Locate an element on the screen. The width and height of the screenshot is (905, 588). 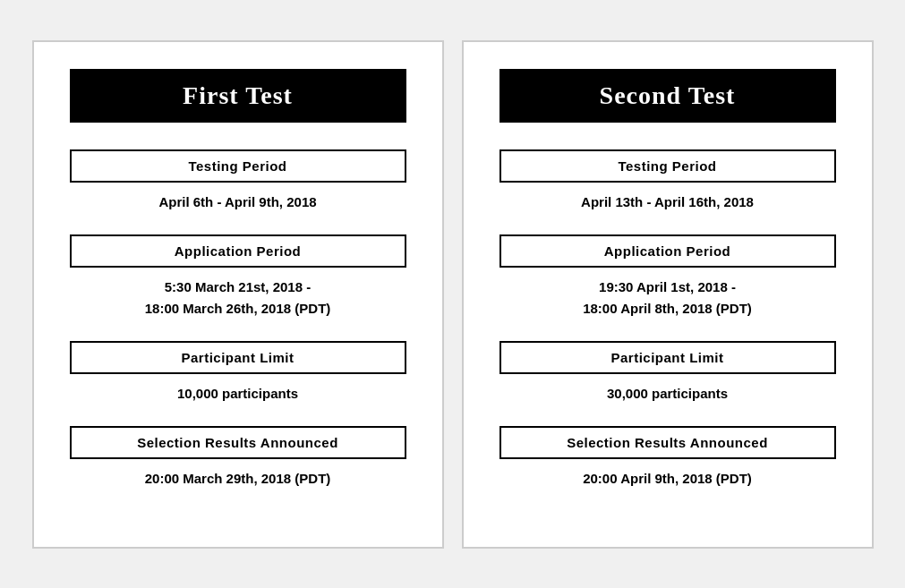
label-participant-limit-2: Participant Limit is located at coordinates (668, 358).